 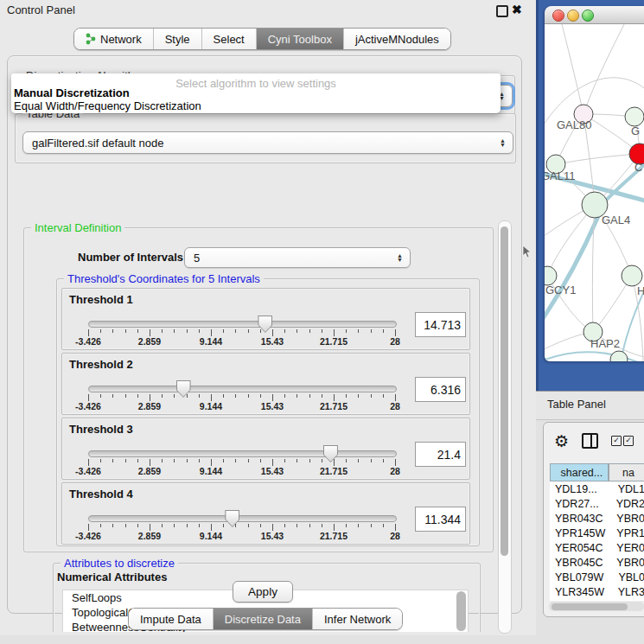 What do you see at coordinates (502, 11) in the screenshot?
I see `float-window-icon` at bounding box center [502, 11].